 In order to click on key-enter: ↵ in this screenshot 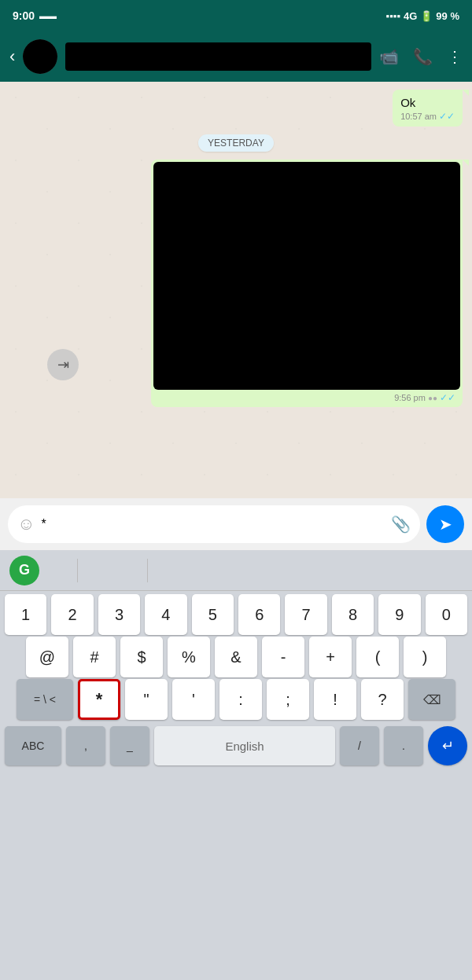, I will do `click(448, 746)`.